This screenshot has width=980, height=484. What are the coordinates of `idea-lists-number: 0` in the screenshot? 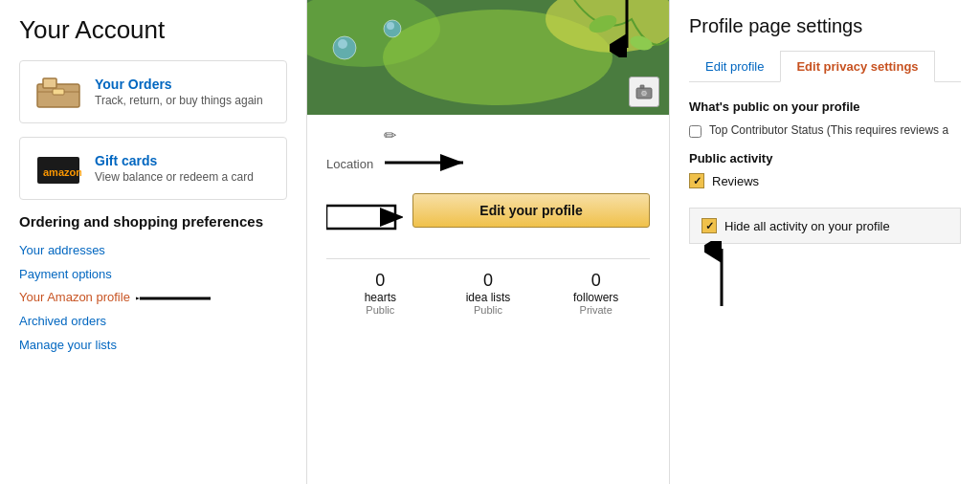 It's located at (488, 281).